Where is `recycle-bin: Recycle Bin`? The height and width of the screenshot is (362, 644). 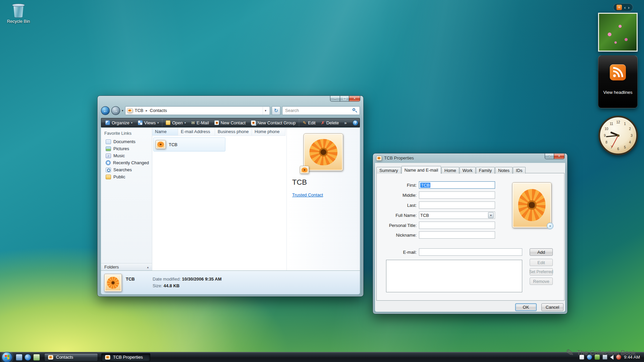 recycle-bin: Recycle Bin is located at coordinates (18, 13).